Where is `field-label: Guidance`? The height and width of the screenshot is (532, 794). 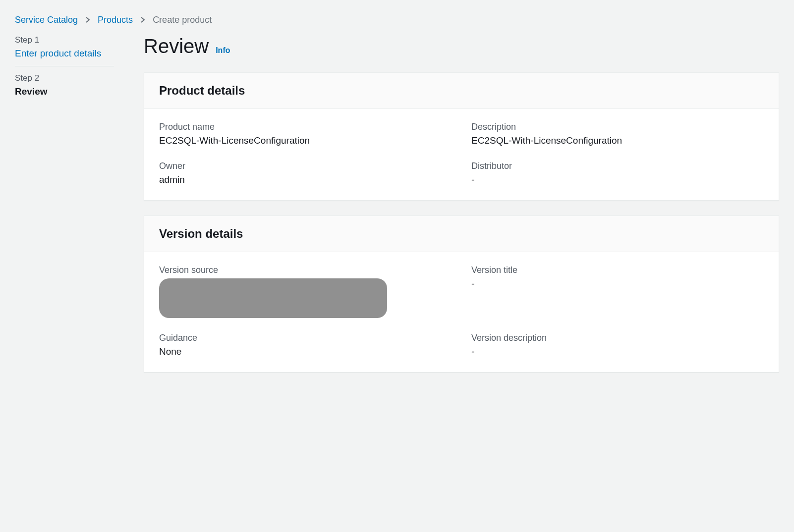 field-label: Guidance is located at coordinates (305, 338).